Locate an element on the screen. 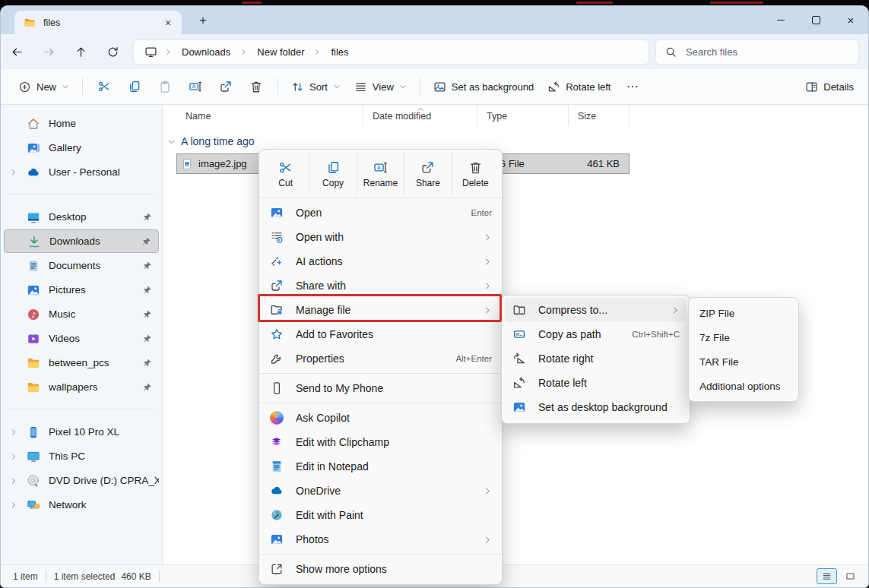 This screenshot has height=588, width=869. videos-icon is located at coordinates (33, 339).